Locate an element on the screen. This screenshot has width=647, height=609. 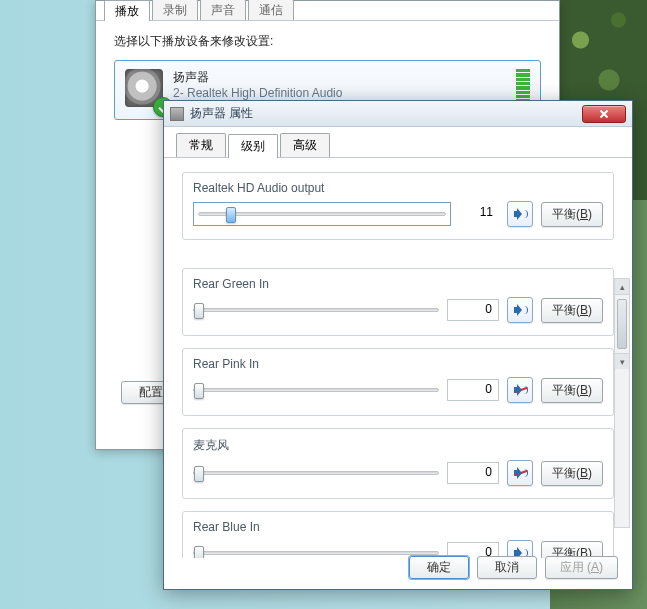
device-name: 扬声器 is located at coordinates (258, 78).